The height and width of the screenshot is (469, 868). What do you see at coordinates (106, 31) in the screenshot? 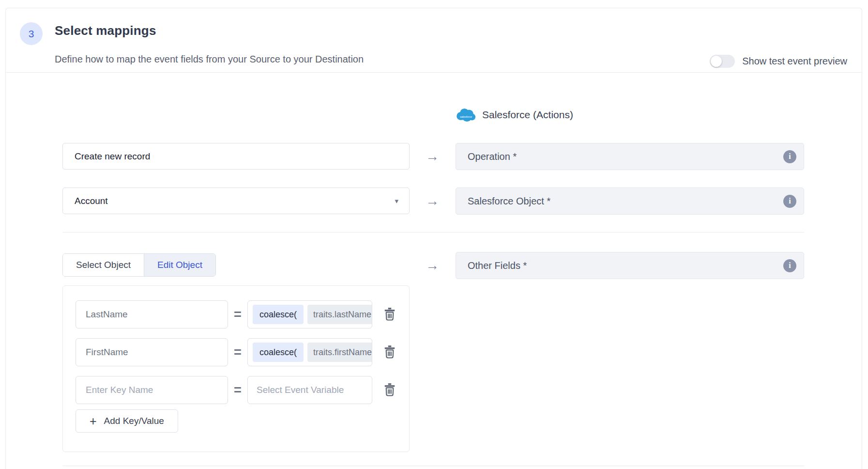
I see `page-title: Select mappings` at bounding box center [106, 31].